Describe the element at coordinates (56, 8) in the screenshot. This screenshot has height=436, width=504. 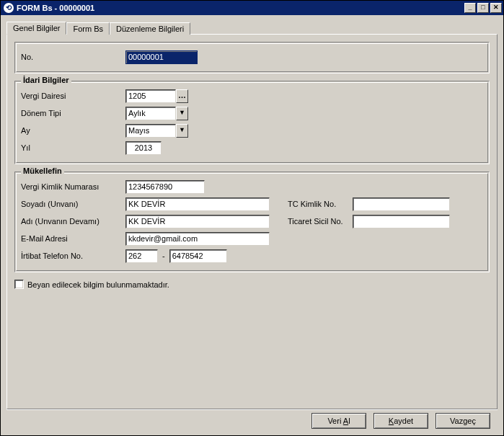
I see `window-title: FORM Bs - 00000001` at that location.